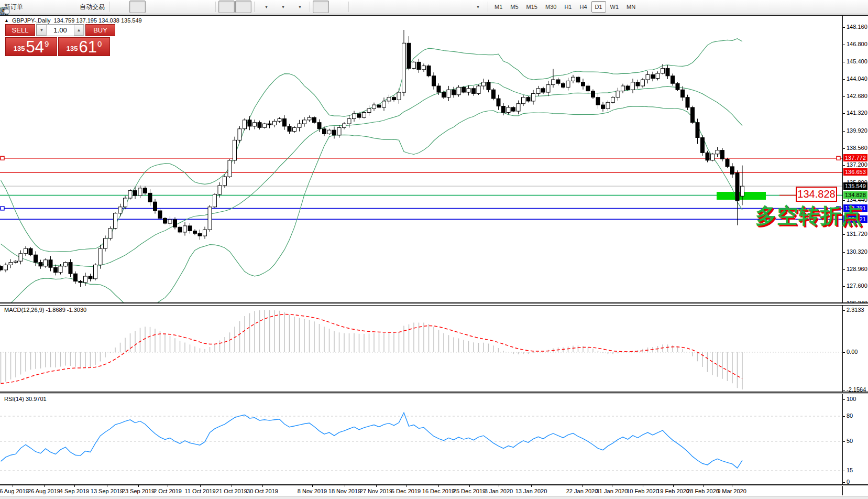  I want to click on price-callout-label: 134.828, so click(816, 194).